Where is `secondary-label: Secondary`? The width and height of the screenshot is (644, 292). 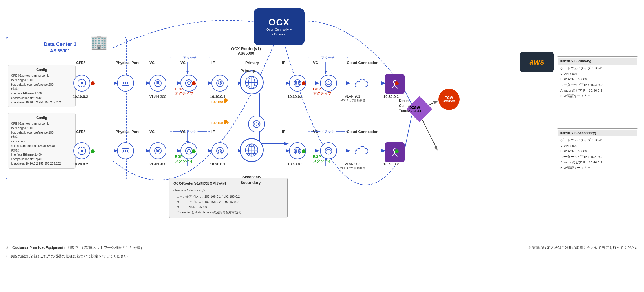
secondary-label: Secondary is located at coordinates (251, 183).